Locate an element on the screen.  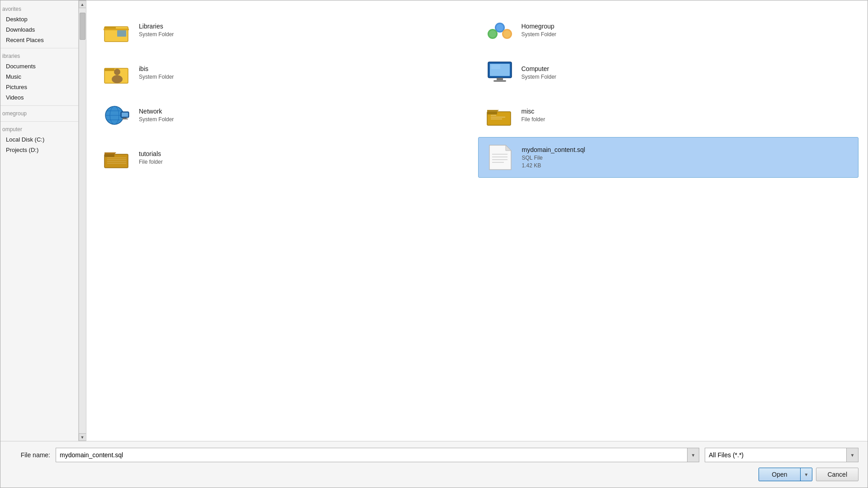
filetype-dropdown-button: ▼ is located at coordinates (852, 455).